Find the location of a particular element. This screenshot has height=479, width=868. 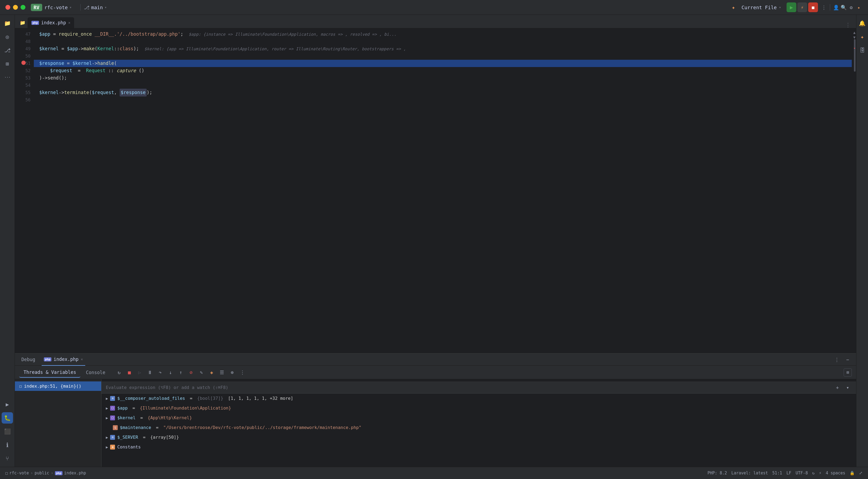

line-num-52: 52 is located at coordinates (23, 71).